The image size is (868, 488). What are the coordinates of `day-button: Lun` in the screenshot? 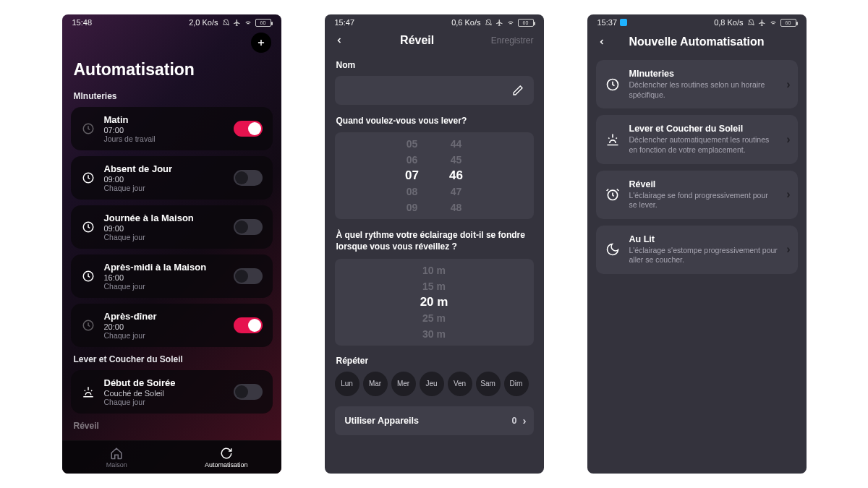 It's located at (347, 384).